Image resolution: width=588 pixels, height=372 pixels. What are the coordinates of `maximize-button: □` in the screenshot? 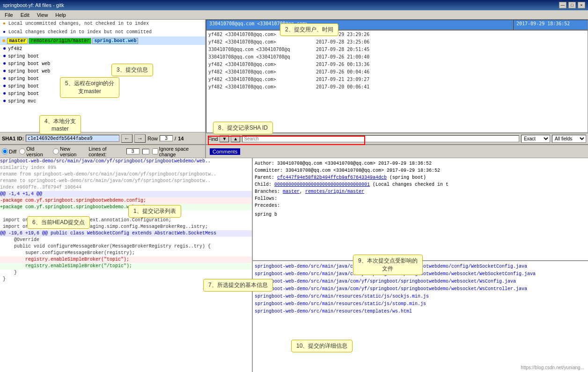 It's located at (572, 5).